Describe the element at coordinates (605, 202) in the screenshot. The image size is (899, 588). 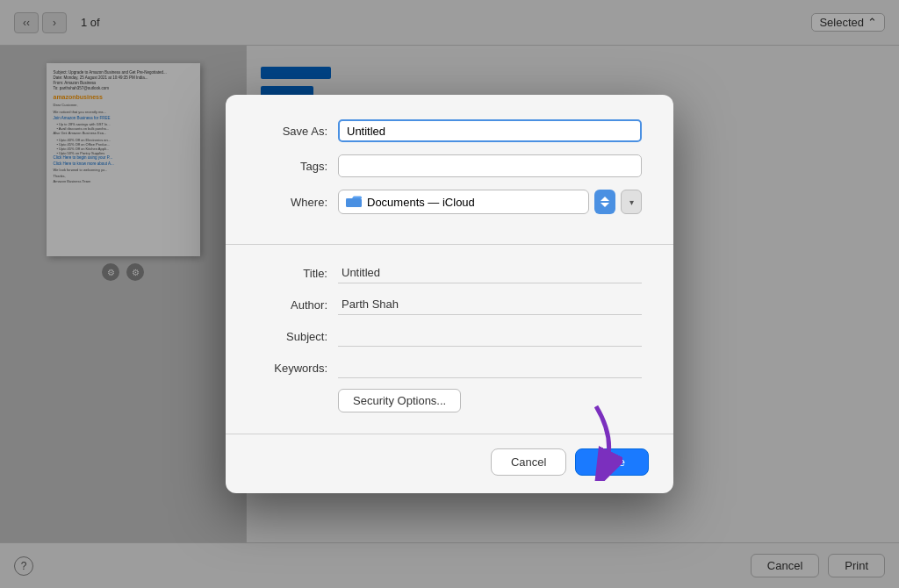
I see `where-stepper` at that location.